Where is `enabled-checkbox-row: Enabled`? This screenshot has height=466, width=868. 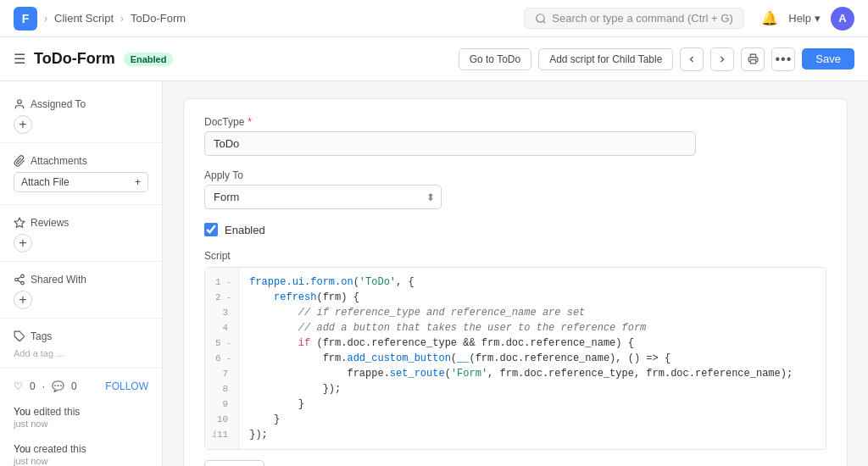 enabled-checkbox-row: Enabled is located at coordinates (515, 230).